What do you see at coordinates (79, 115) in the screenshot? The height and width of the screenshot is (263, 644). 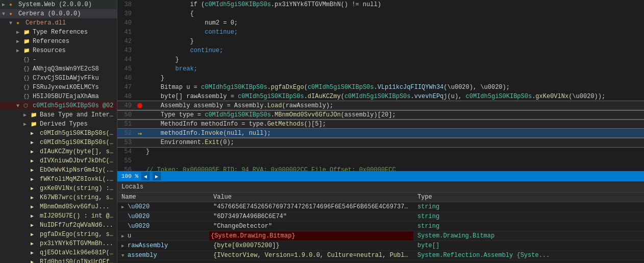 I see `tree-label: Base Type and Interfa...` at bounding box center [79, 115].